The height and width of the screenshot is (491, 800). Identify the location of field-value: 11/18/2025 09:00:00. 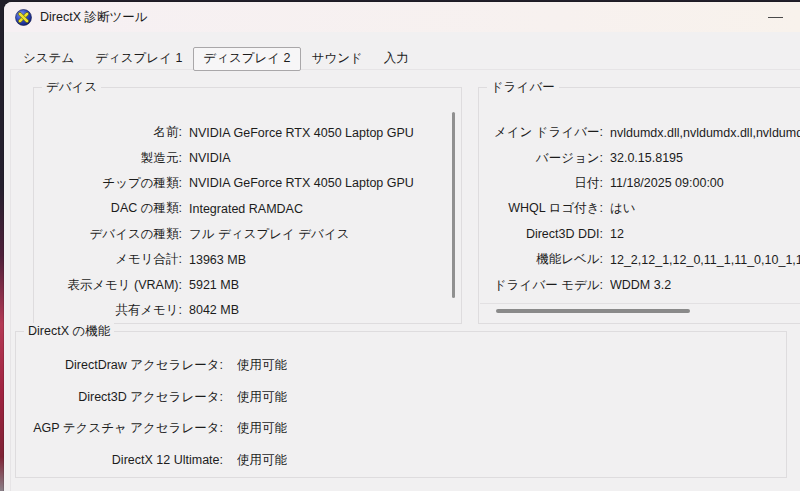
(667, 183).